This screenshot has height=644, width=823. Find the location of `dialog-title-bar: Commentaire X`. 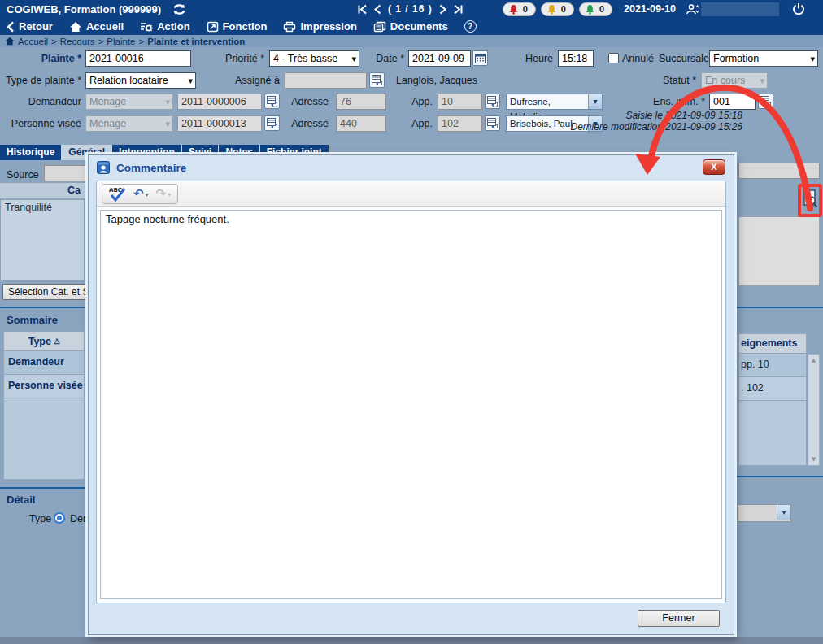

dialog-title-bar: Commentaire X is located at coordinates (412, 168).